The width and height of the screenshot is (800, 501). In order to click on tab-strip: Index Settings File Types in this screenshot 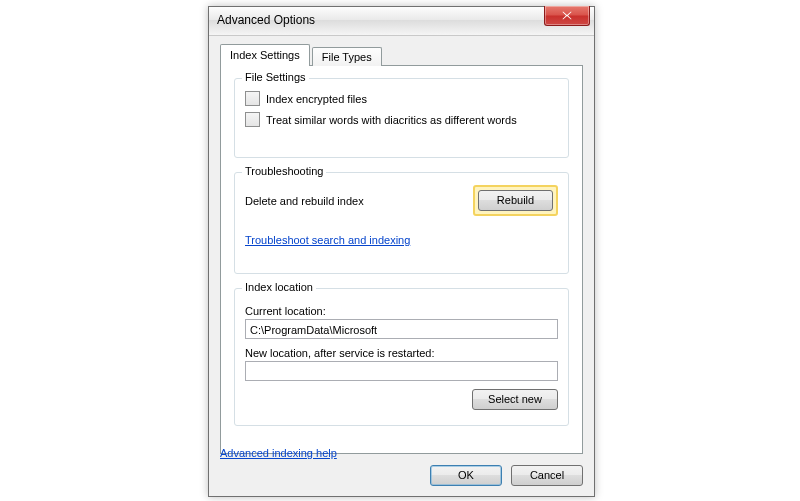, I will do `click(402, 54)`.